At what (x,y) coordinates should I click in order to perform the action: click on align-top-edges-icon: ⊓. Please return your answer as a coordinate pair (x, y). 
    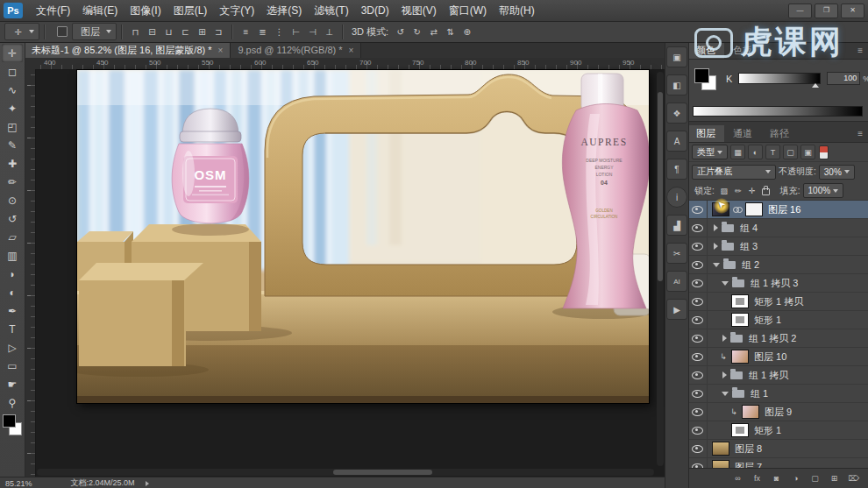
    Looking at the image, I should click on (135, 32).